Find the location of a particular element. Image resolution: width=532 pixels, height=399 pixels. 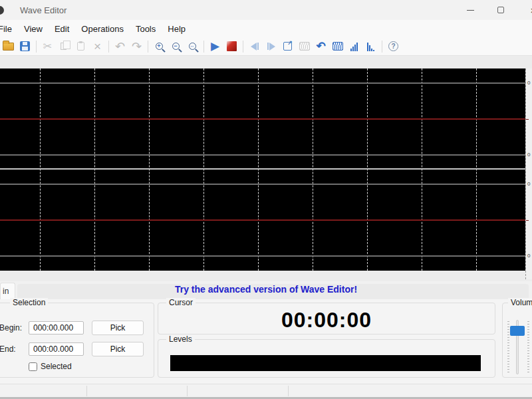

waveform-view-button is located at coordinates (338, 47).